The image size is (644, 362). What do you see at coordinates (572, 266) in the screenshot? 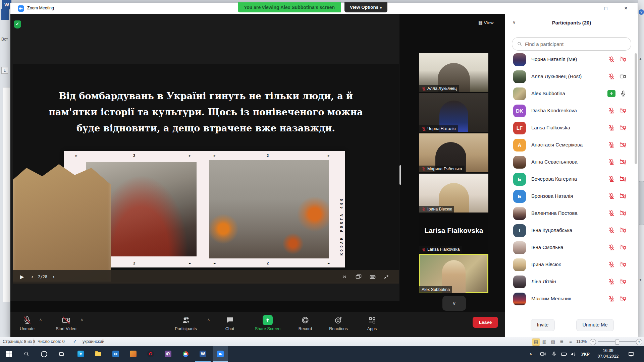
I see `participant-row: Ірина Вівсюк` at bounding box center [572, 266].